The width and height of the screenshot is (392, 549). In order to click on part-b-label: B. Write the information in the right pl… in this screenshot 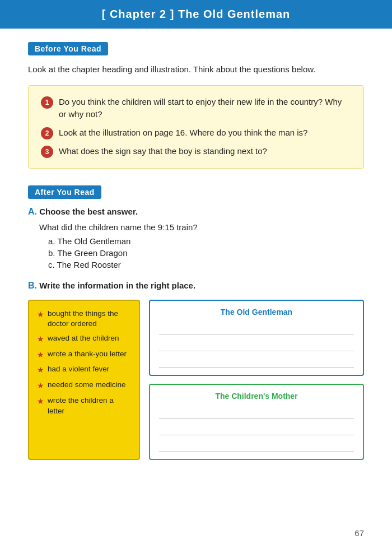, I will do `click(196, 286)`.